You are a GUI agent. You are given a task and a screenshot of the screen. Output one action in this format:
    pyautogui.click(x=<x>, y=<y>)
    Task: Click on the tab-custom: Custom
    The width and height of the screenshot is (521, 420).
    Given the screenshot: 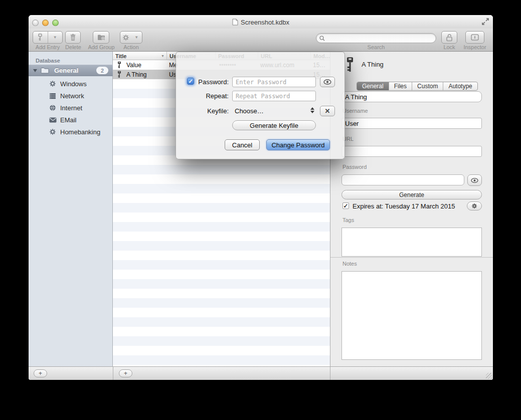 What is the action you would take?
    pyautogui.click(x=428, y=86)
    